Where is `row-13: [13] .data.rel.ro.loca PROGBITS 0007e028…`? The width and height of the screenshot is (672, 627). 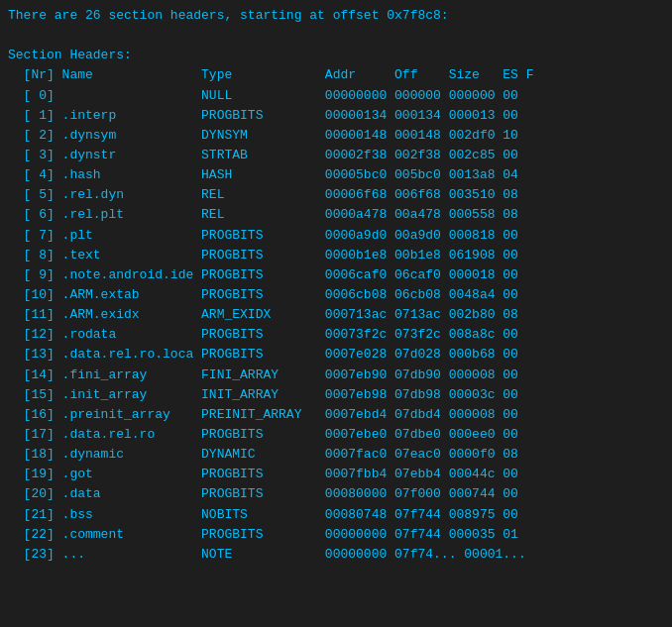
row-13: [13] .data.rel.ro.loca PROGBITS 0007e028… is located at coordinates (264, 355).